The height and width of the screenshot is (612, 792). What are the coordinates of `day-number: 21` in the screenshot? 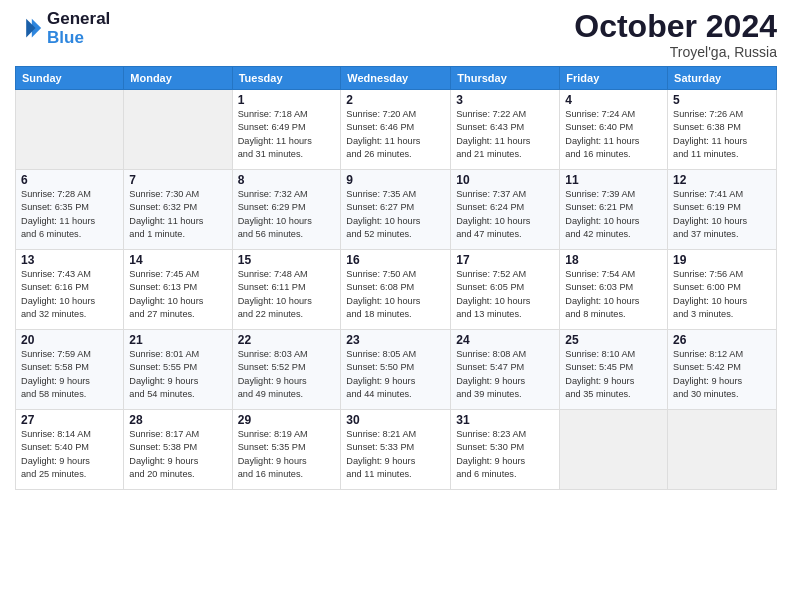 It's located at (178, 340).